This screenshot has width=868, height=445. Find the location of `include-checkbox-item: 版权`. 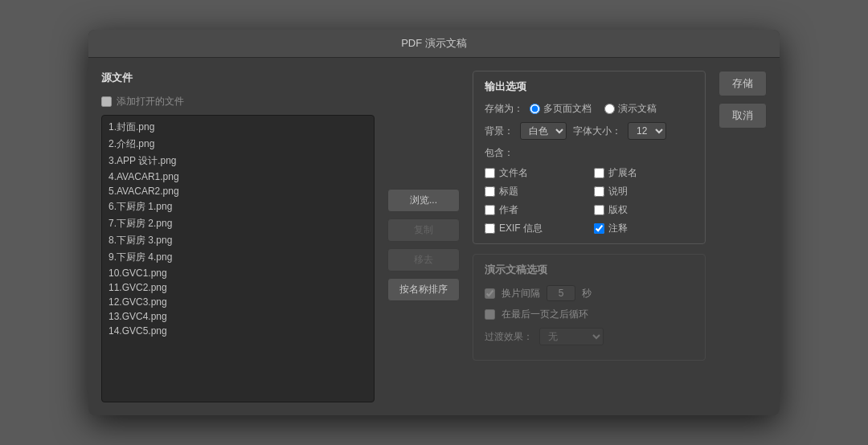

include-checkbox-item: 版权 is located at coordinates (644, 210).